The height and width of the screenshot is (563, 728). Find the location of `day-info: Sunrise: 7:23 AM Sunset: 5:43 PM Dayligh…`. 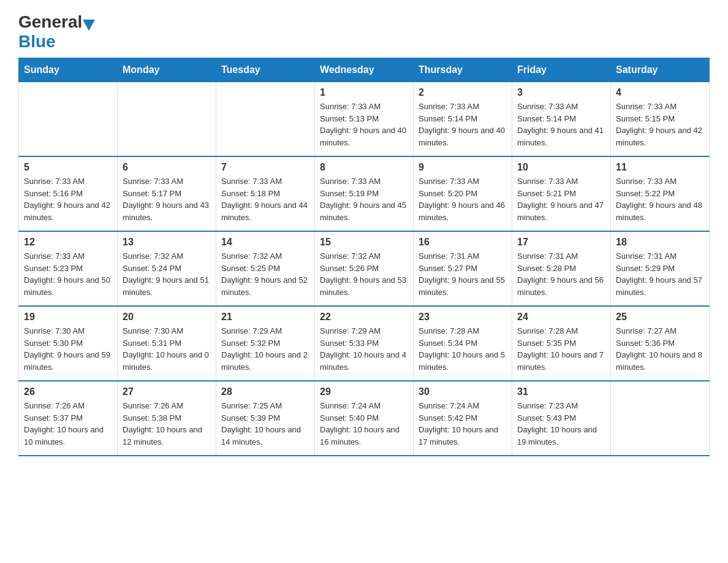

day-info: Sunrise: 7:23 AM Sunset: 5:43 PM Dayligh… is located at coordinates (561, 424).